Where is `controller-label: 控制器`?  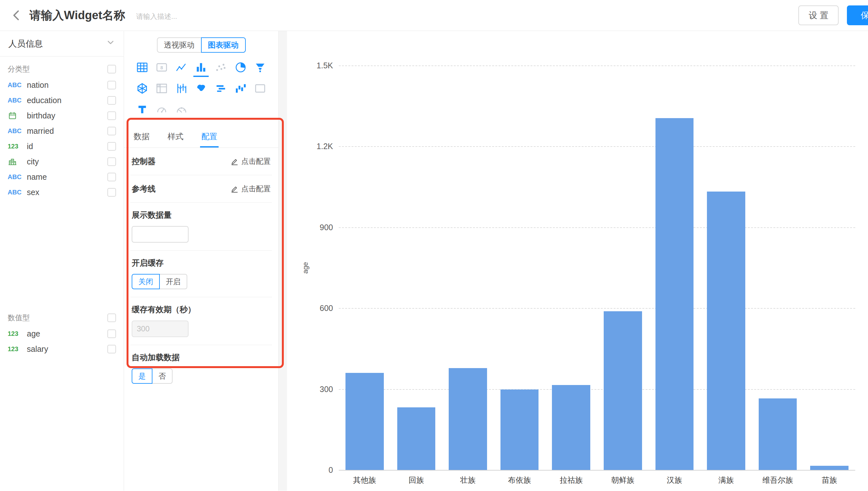 controller-label: 控制器 is located at coordinates (144, 161).